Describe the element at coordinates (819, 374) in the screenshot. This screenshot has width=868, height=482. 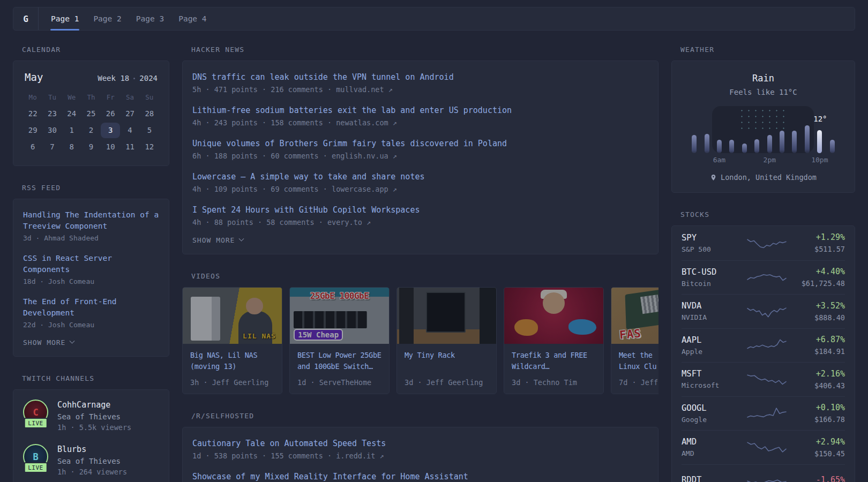
I see `stock-change: +2.16%` at that location.